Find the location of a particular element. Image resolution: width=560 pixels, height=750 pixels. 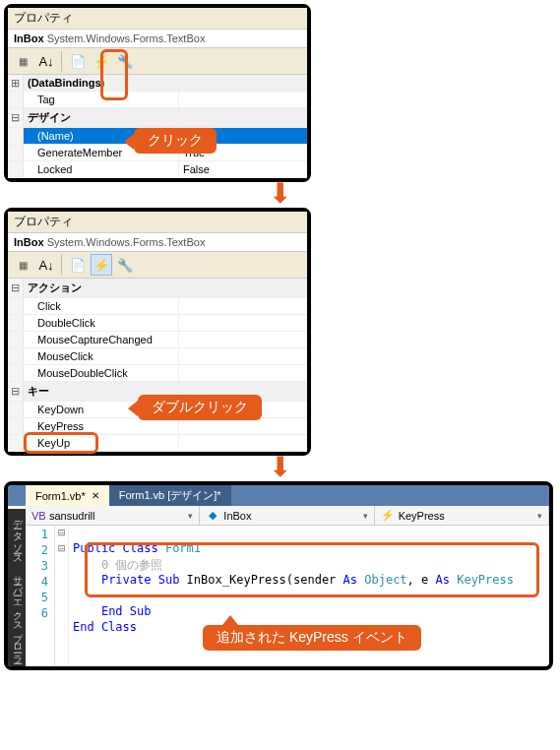

project-dropdown: VBsansudrill▾ is located at coordinates (112, 516).